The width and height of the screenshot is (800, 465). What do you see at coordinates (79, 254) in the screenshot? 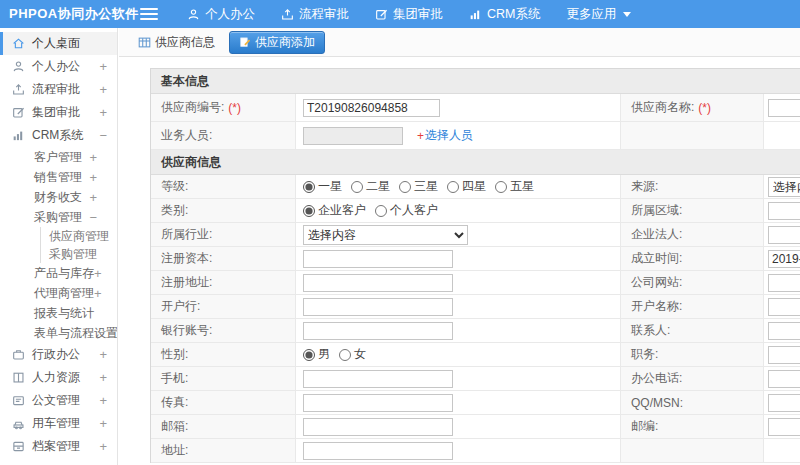
I see `sidebar-item-purchasing-mgmt: 采购管理` at bounding box center [79, 254].